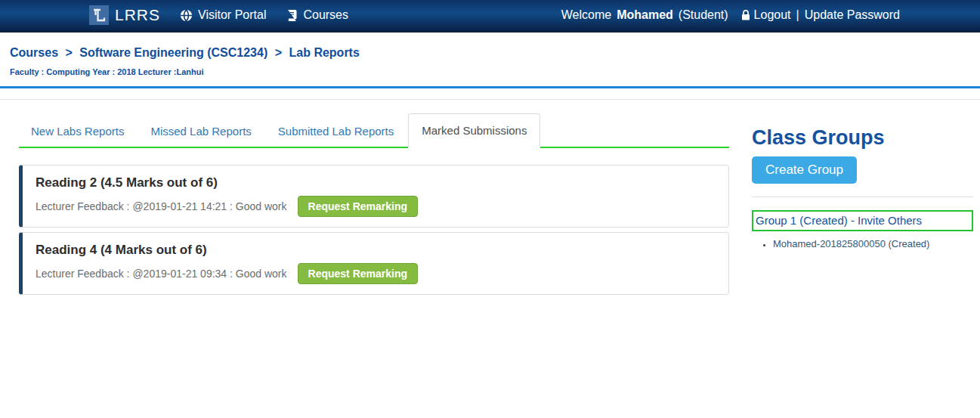 The height and width of the screenshot is (418, 980). I want to click on breadcrumb-lab-reports: Lab Reports, so click(323, 53).